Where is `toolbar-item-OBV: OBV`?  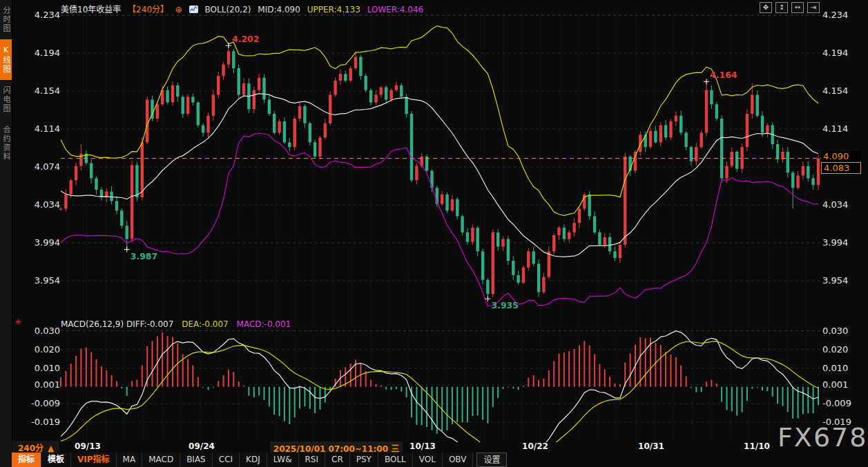 toolbar-item-OBV: OBV is located at coordinates (459, 459).